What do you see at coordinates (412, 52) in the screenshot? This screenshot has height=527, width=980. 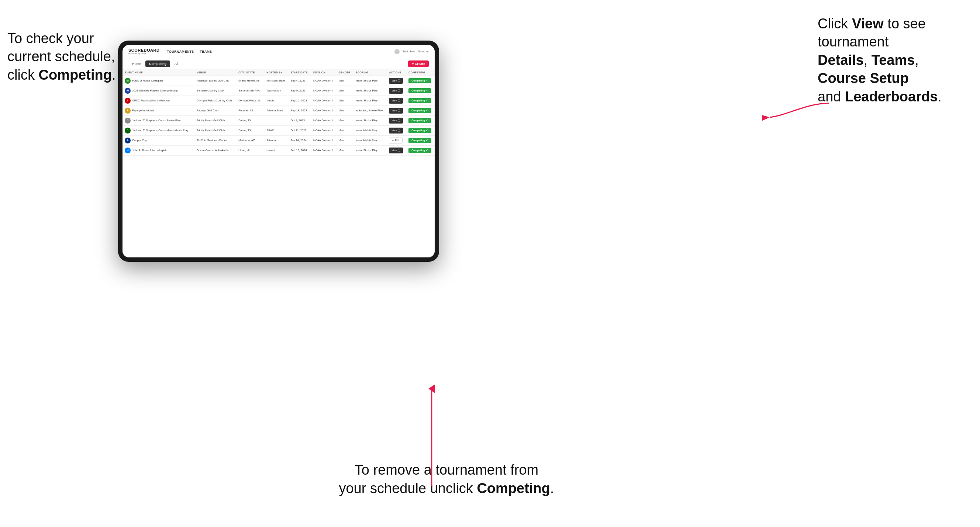 I see `nav-right: Test User Sign out` at bounding box center [412, 52].